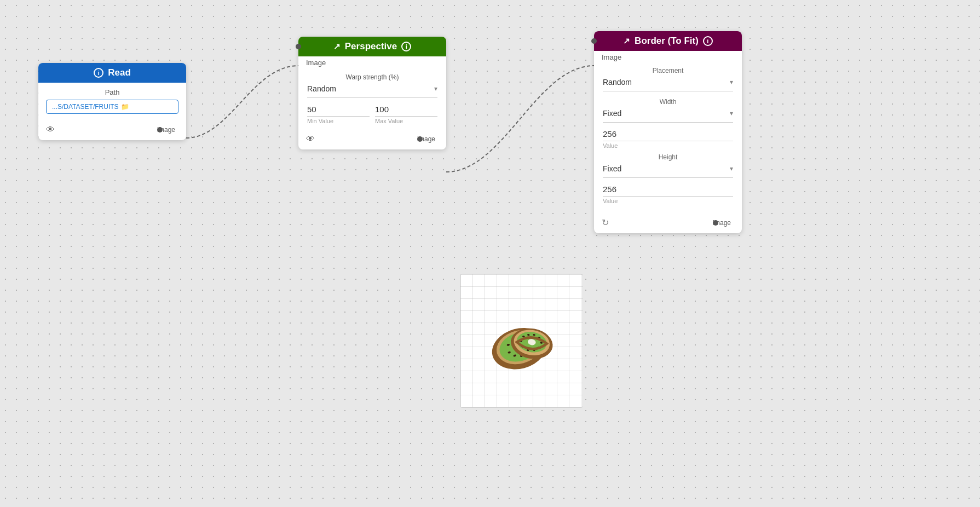 Image resolution: width=980 pixels, height=507 pixels. Describe the element at coordinates (338, 114) in the screenshot. I see `min-field: 50 Min Value` at that location.